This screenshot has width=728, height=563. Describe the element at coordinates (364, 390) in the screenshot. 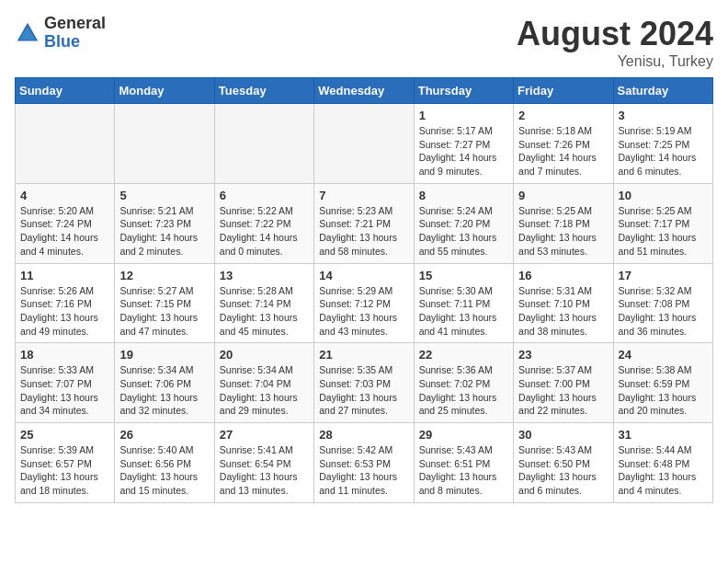

I see `day-info: Sunrise: 5:35 AMSunset: 7:03 PMDaylight:…` at that location.